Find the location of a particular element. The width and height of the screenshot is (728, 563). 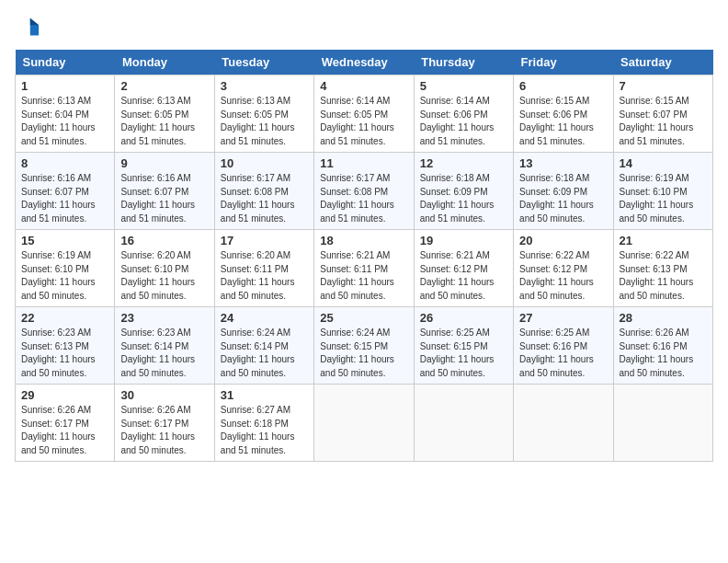

calendar-cell: 25Sunrise: 6:24 AM Sunset: 6:15 PM Dayli… is located at coordinates (364, 346).